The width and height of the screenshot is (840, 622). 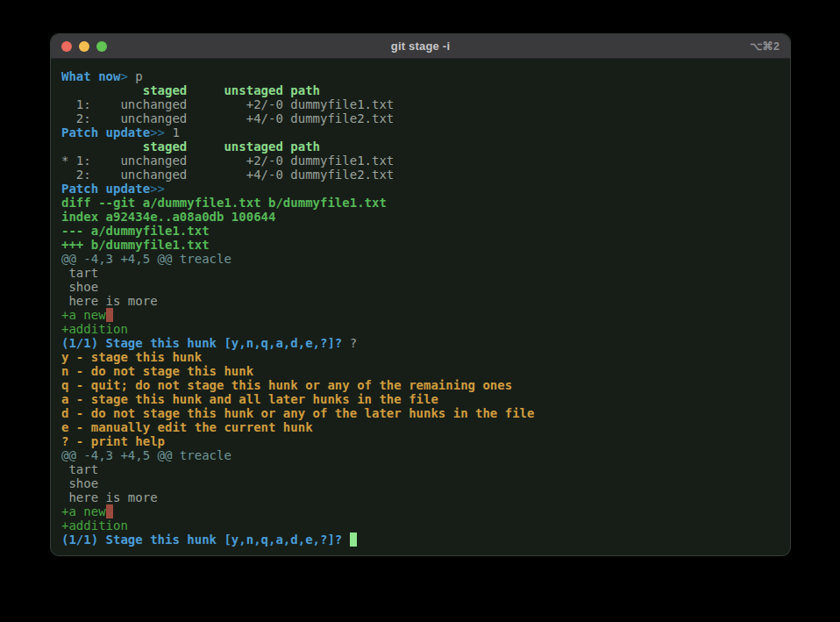 I want to click on terminal-text: e - manually edit the current hunk, so click(x=188, y=427).